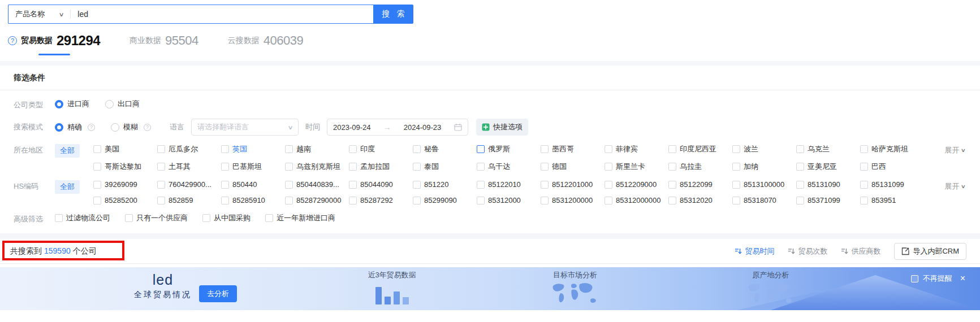 This screenshot has width=980, height=322. I want to click on hs-code-checkbox-item: 85312000, so click(509, 200).